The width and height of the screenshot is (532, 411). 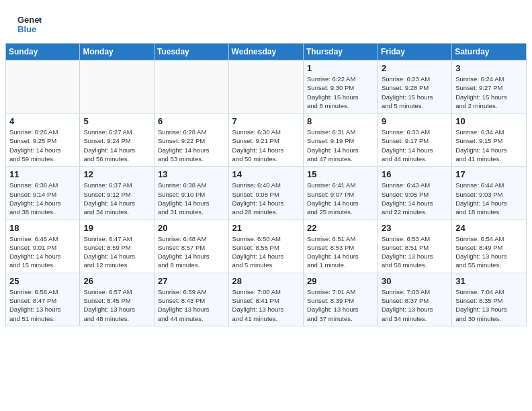 What do you see at coordinates (266, 193) in the screenshot?
I see `day-cell: 14Sunrise: 6:40 AM Sunset: 9:08 PM Dayli…` at bounding box center [266, 193].